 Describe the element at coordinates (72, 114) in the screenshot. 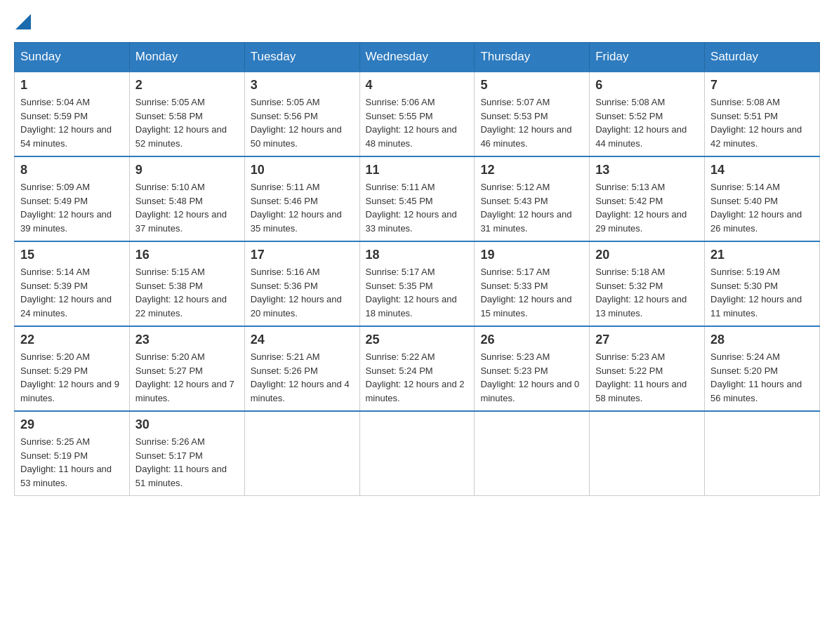

I see `day-cell-1: 1 Sunrise: 5:04 AMSunset: 5:59 PMDayligh…` at that location.